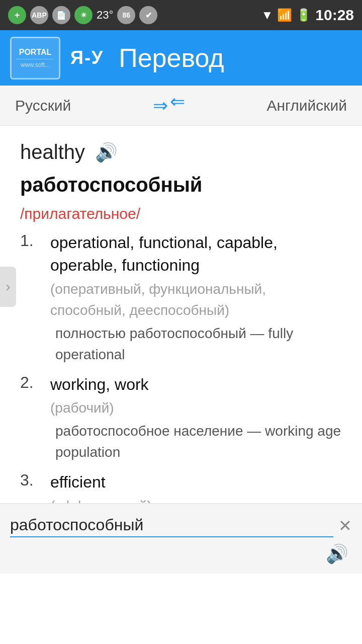  What do you see at coordinates (181, 214) in the screenshot?
I see `part-of-speech-label: /прилагательное/` at bounding box center [181, 214].